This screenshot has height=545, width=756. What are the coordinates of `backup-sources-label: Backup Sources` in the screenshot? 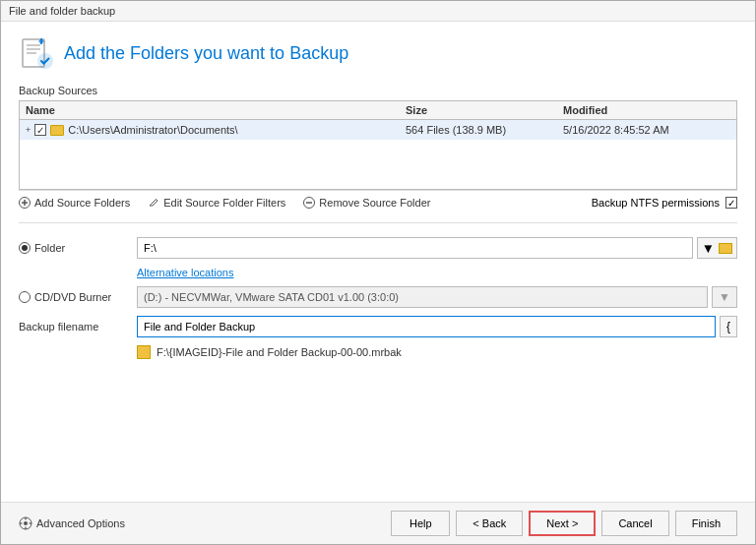 It's located at (378, 91).